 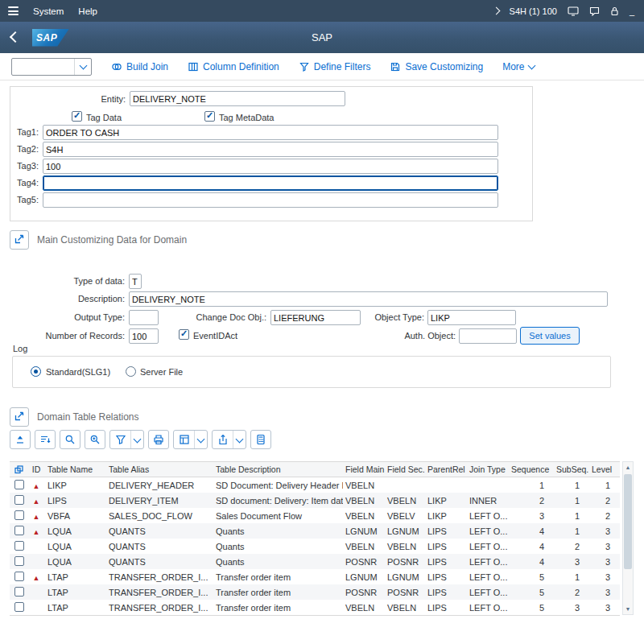 What do you see at coordinates (15, 38) in the screenshot?
I see `back-button` at bounding box center [15, 38].